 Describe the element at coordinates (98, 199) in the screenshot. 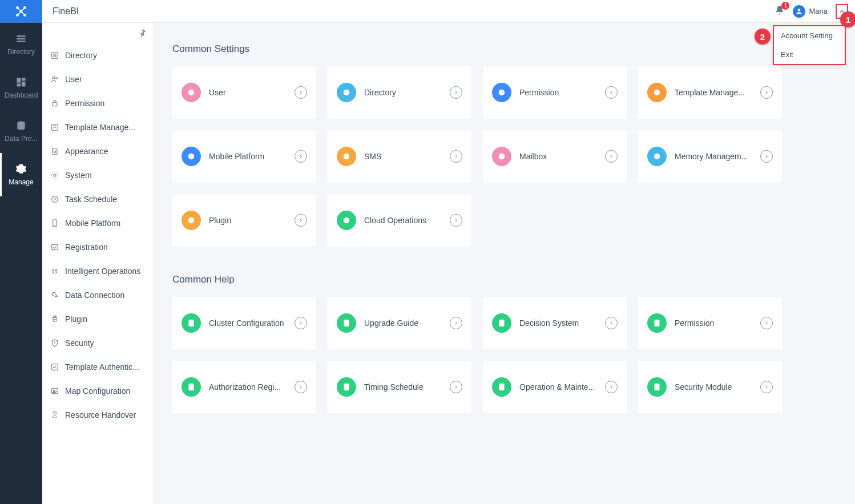

I see `sidebar-item: Task Schedule` at that location.